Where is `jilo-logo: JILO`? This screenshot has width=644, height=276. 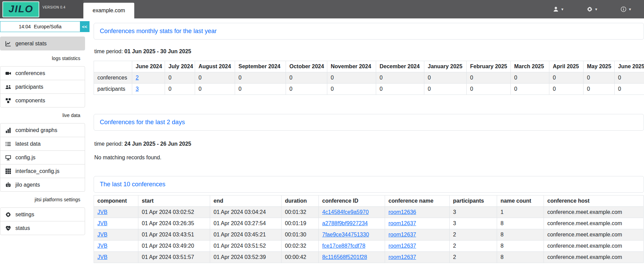 jilo-logo: JILO is located at coordinates (21, 10).